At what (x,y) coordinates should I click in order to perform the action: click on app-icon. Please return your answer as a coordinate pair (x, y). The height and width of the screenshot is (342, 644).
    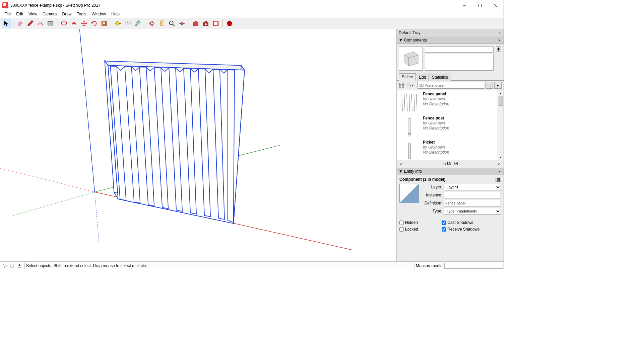
    Looking at the image, I should click on (5, 5).